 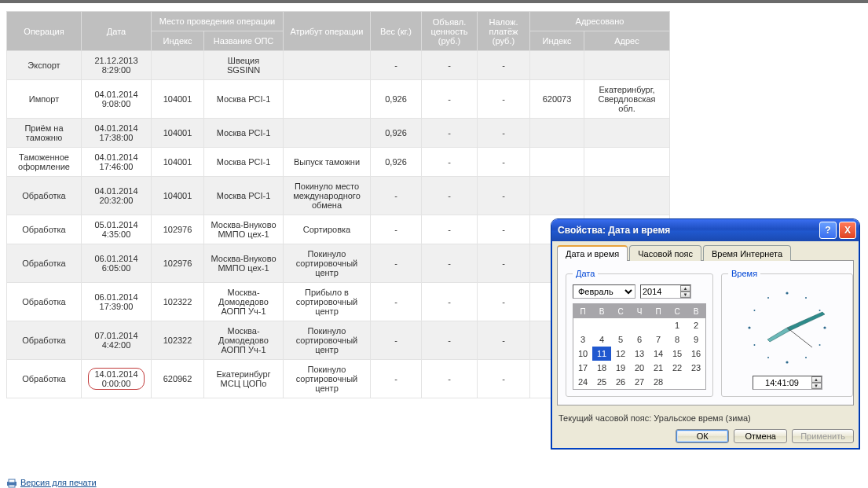 I want to click on table-cell: 102976, so click(x=178, y=264).